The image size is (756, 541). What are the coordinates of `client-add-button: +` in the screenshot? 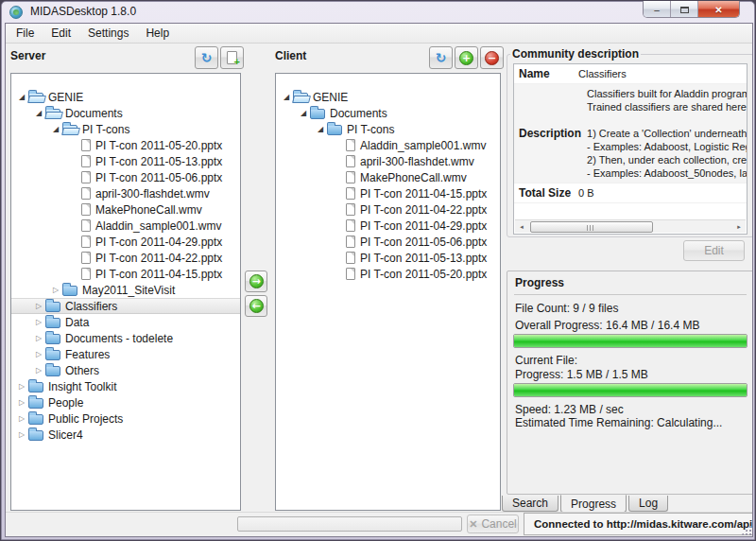 It's located at (467, 58).